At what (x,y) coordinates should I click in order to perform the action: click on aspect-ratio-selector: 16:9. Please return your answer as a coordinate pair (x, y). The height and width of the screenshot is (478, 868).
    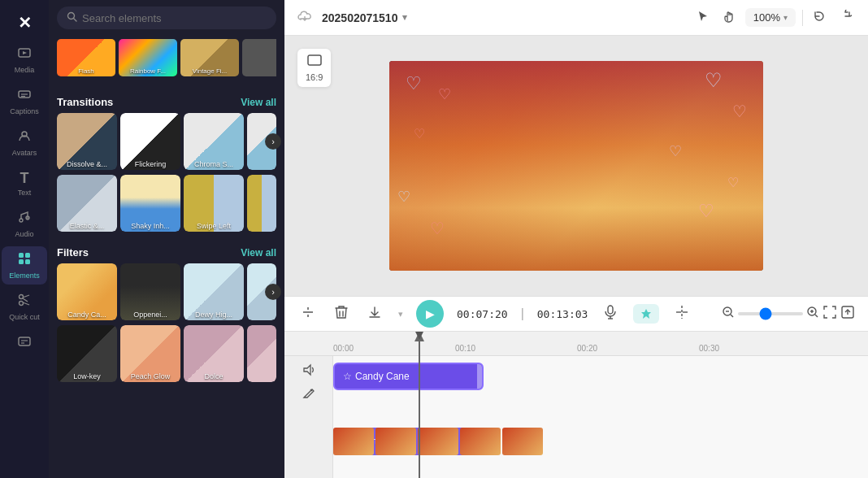
    Looking at the image, I should click on (314, 68).